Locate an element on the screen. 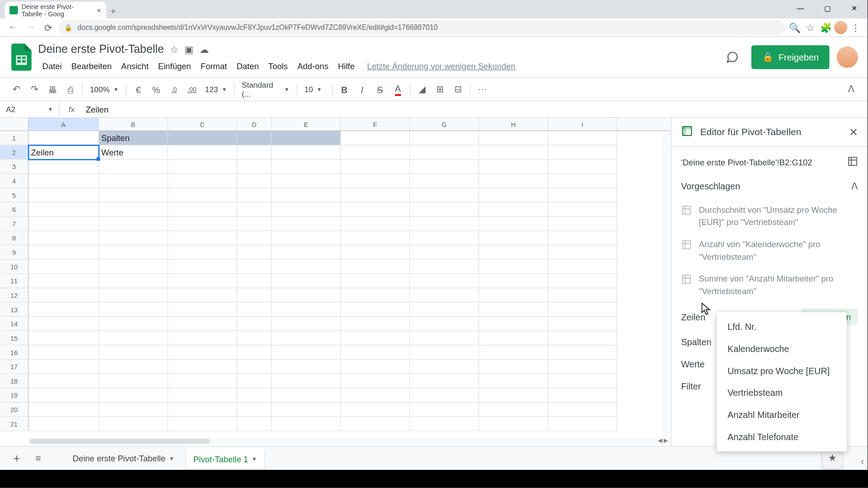 The width and height of the screenshot is (868, 488). cell-A21 is located at coordinates (64, 424).